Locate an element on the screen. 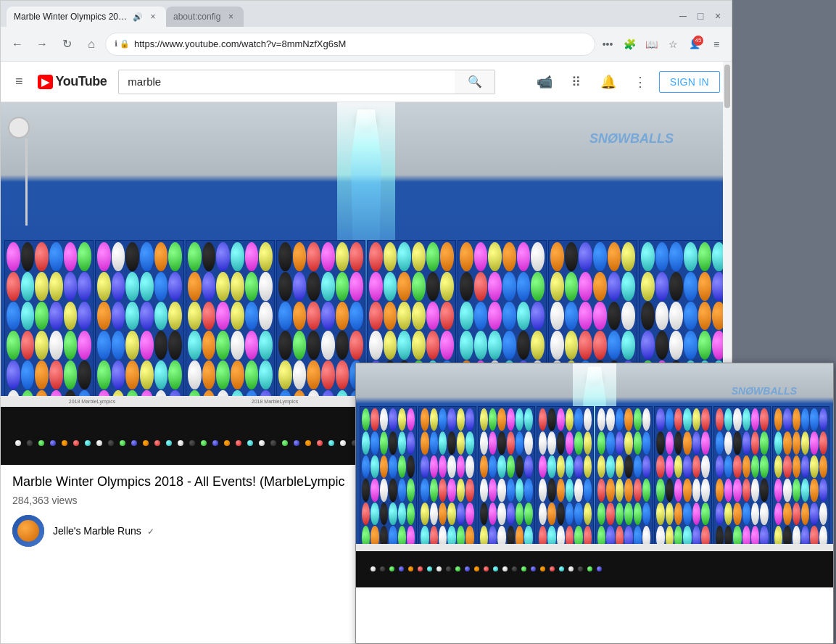  menu-button: ≡ is located at coordinates (716, 44).